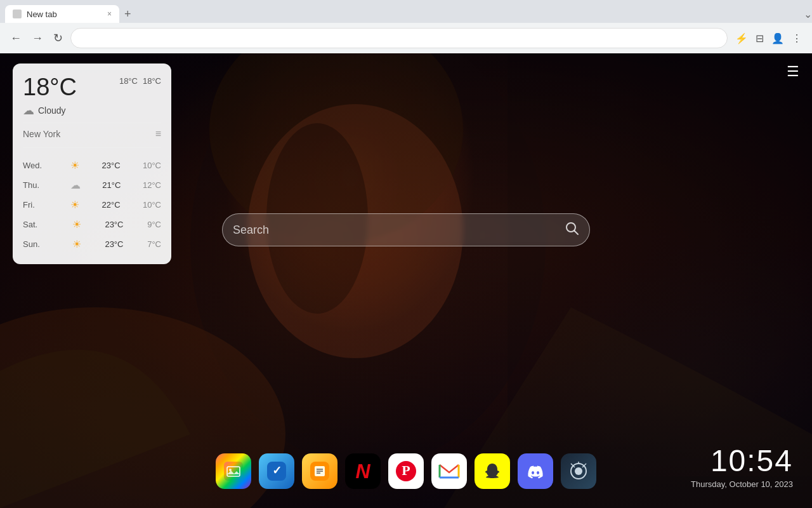 The height and width of the screenshot is (508, 812). What do you see at coordinates (742, 461) in the screenshot?
I see `clock-time: 10:54` at bounding box center [742, 461].